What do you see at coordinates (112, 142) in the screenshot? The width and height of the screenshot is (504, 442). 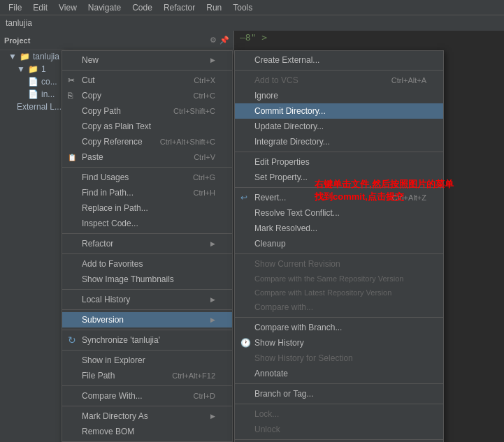 I see `ctx-copy-ref-label: Copy Reference` at bounding box center [112, 142].